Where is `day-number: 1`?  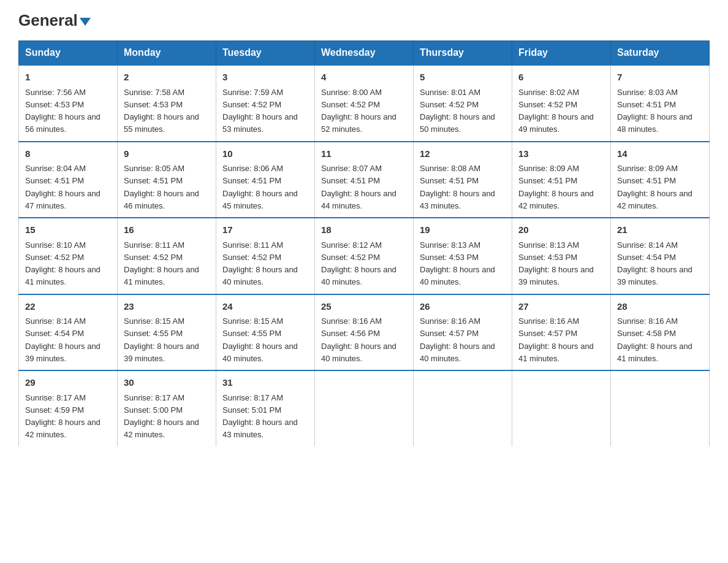 day-number: 1 is located at coordinates (68, 77).